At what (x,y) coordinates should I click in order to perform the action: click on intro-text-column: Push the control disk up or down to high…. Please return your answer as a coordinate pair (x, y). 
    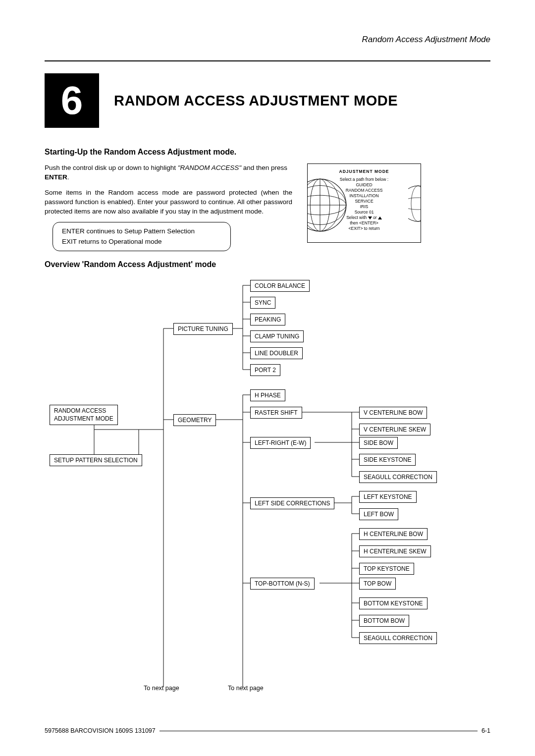
    Looking at the image, I should click on (168, 207).